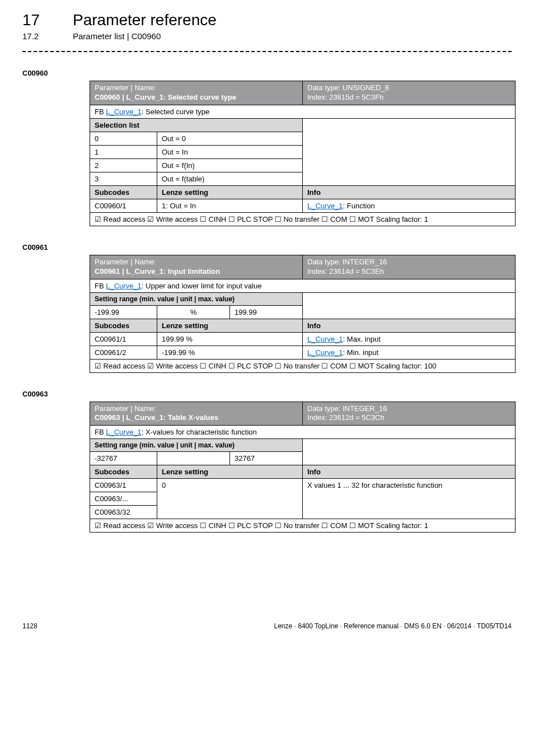 The width and height of the screenshot is (534, 756). Describe the element at coordinates (409, 339) in the screenshot. I see `info-cell: L_Curve_1: Max. input` at that location.